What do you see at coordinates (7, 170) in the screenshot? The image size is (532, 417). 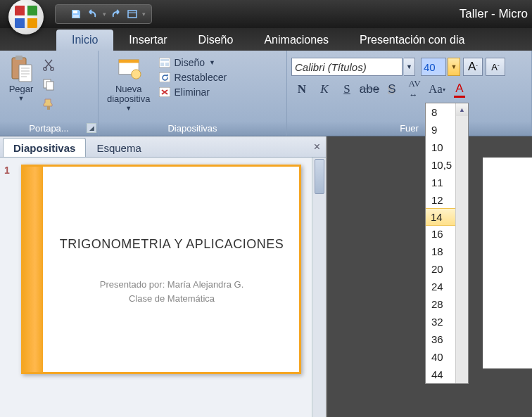 I see `slide-number: 1` at bounding box center [7, 170].